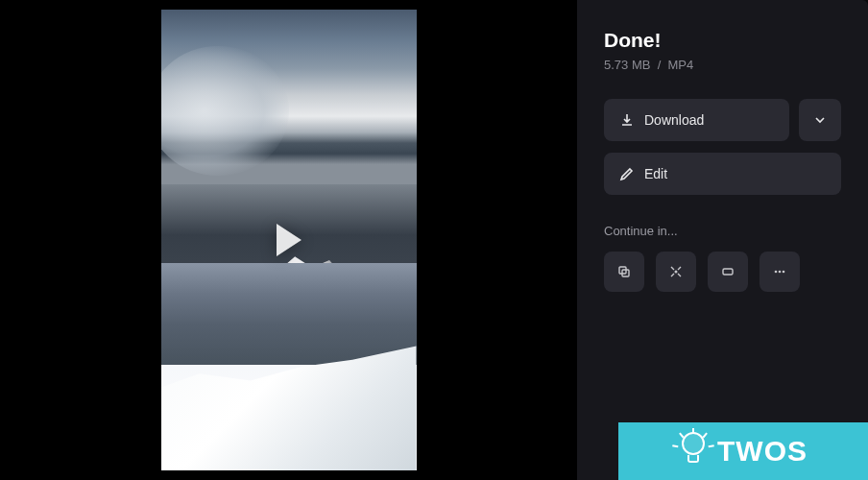 The image size is (868, 480). What do you see at coordinates (627, 65) in the screenshot?
I see `file-size: 5.73 MB` at bounding box center [627, 65].